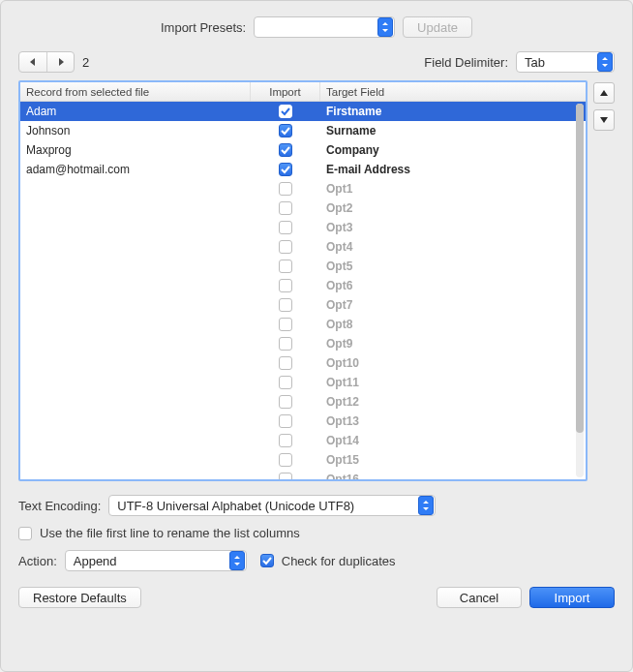 The height and width of the screenshot is (672, 633). I want to click on target-cell: Opt3, so click(453, 228).